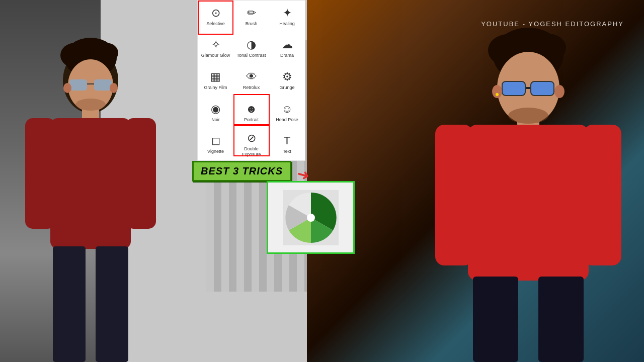  Describe the element at coordinates (287, 45) in the screenshot. I see `drama-icon: ☁` at that location.